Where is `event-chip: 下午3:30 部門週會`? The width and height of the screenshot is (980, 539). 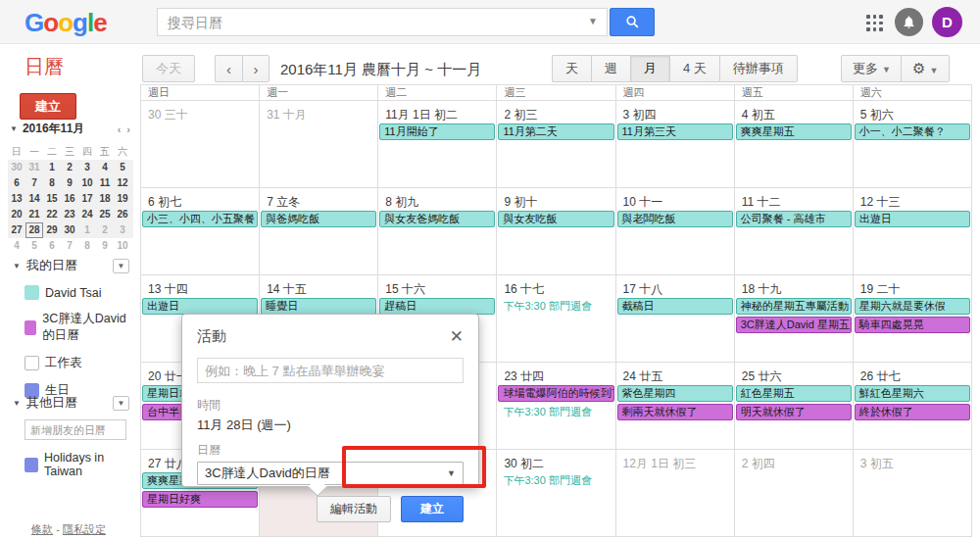 event-chip: 下午3:30 部門週會 is located at coordinates (556, 480).